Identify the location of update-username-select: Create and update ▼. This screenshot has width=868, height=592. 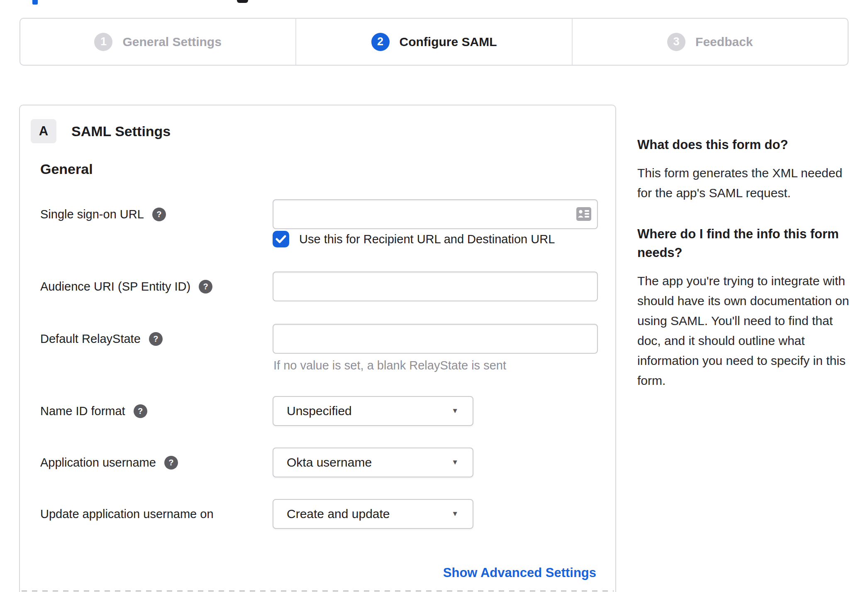
(373, 514).